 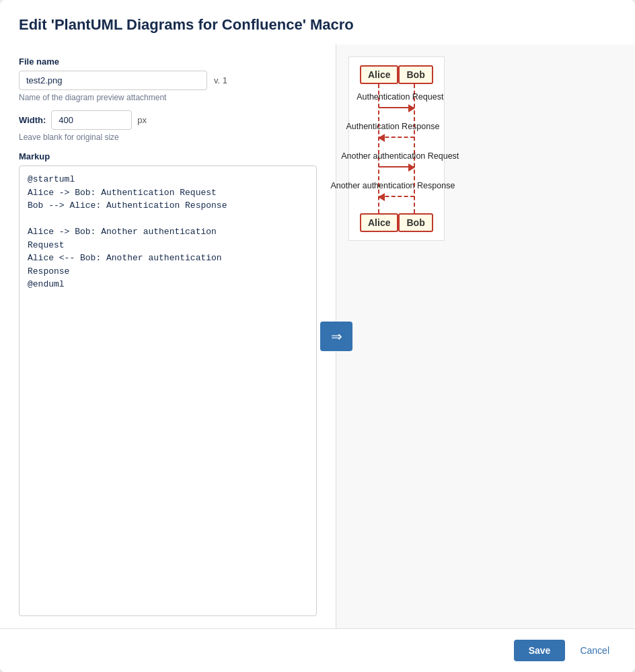 What do you see at coordinates (32, 120) in the screenshot?
I see `width-label: Width:` at bounding box center [32, 120].